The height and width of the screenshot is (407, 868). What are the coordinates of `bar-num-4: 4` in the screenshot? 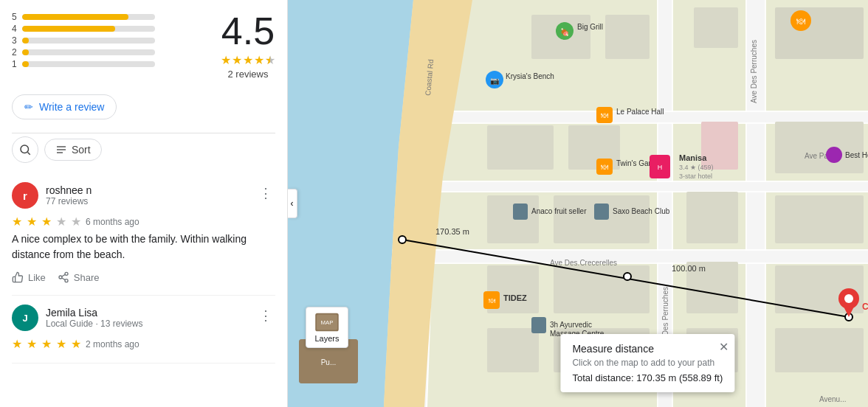 It's located at (15, 29).